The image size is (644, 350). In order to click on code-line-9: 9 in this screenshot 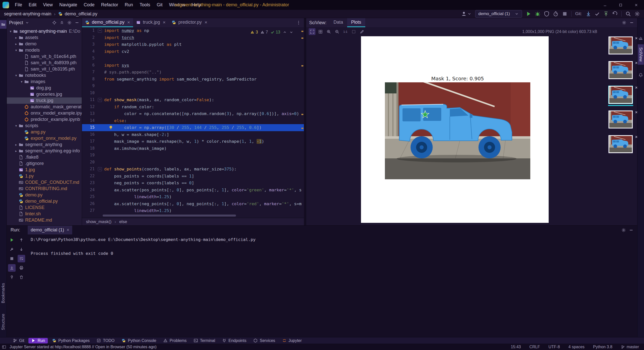, I will do `click(193, 86)`.